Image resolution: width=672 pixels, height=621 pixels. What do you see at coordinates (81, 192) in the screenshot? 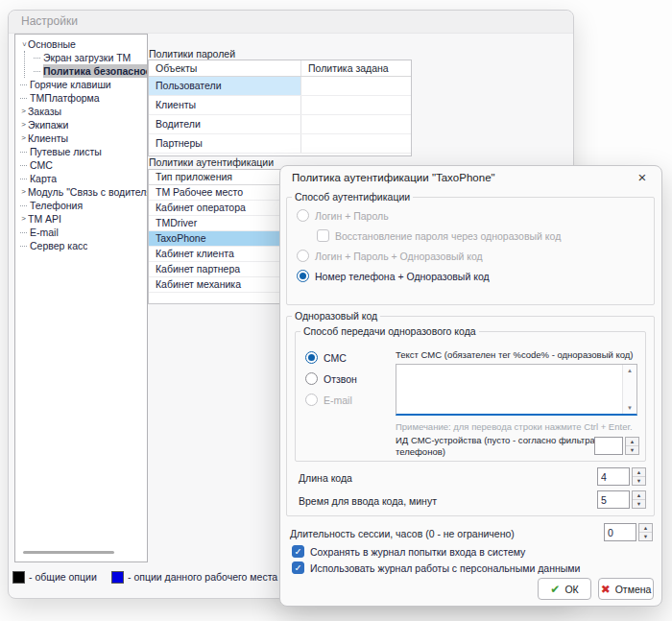
I see `tree-item-driver-link-module: > Модуль "Связь с водителя` at bounding box center [81, 192].